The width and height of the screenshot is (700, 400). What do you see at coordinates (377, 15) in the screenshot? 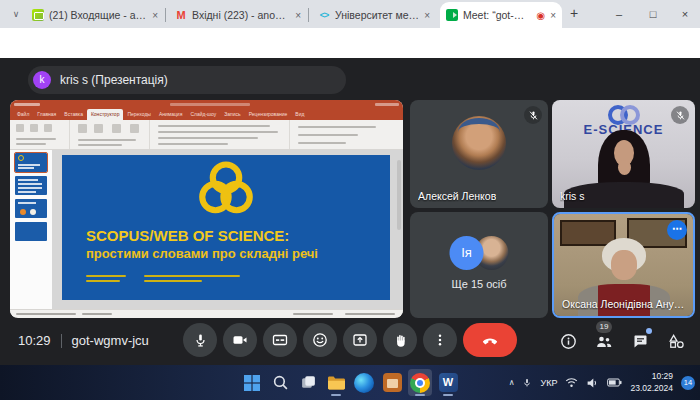
I see `tab-title: Університет менеджменту о` at bounding box center [377, 15].